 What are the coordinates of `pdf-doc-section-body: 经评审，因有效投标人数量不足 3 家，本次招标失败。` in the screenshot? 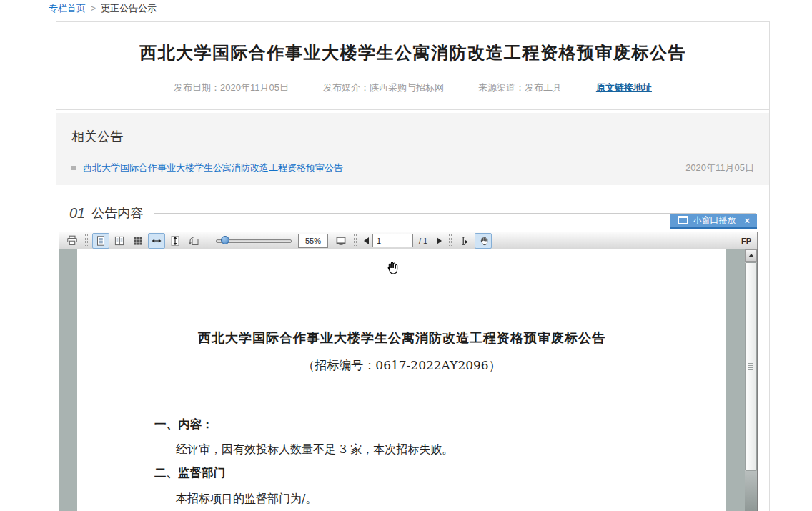 It's located at (315, 450).